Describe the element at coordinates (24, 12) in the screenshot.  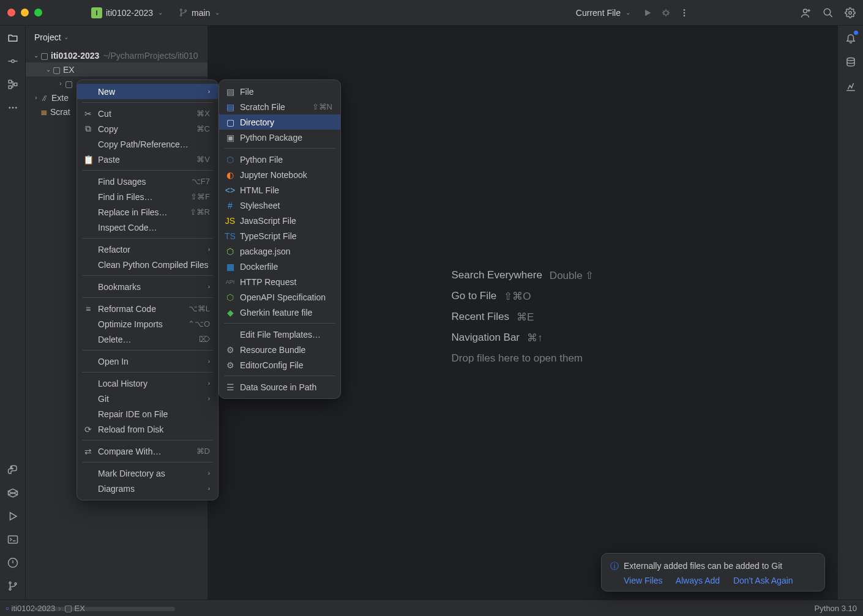
I see `minimize-window-icon` at that location.